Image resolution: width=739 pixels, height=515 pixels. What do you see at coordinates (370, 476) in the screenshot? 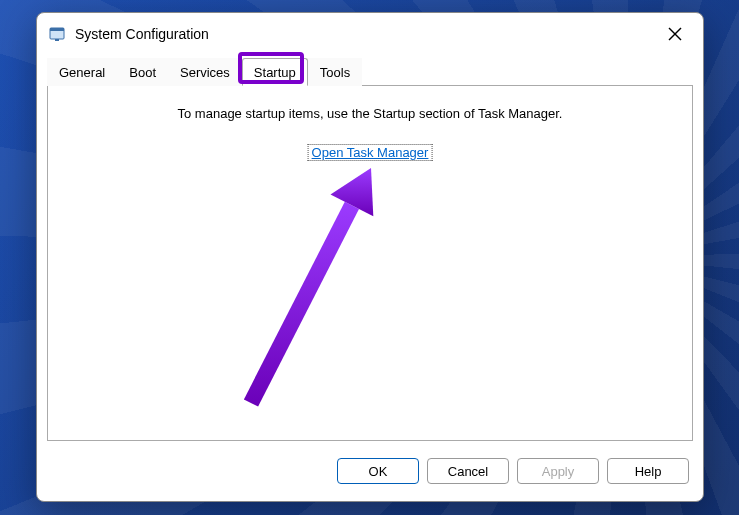
I see `dialog-footer: OK Cancel Apply Help` at bounding box center [370, 476].